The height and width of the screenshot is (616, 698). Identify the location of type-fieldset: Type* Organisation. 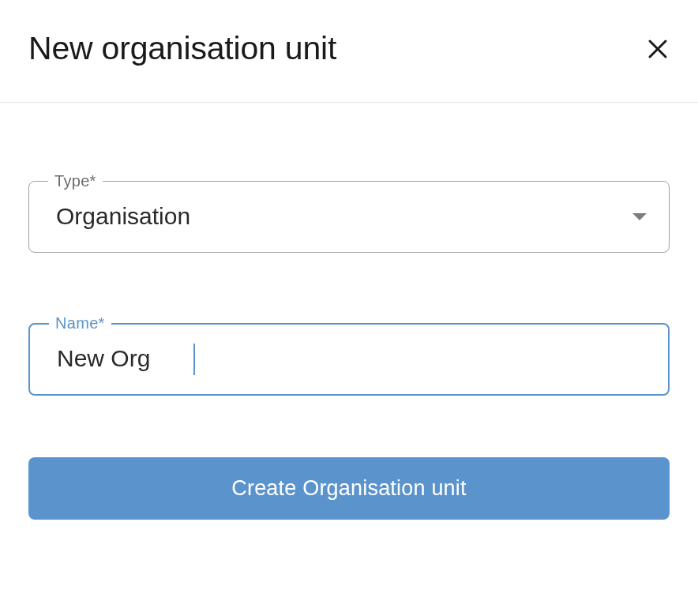
(349, 212).